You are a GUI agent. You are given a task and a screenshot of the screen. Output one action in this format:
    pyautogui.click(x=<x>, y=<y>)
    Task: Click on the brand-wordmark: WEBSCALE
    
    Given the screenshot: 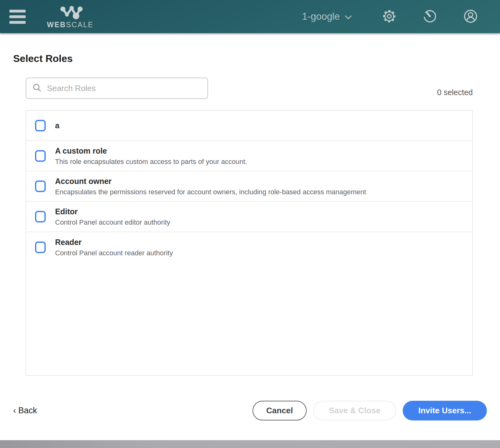 What is the action you would take?
    pyautogui.click(x=70, y=25)
    